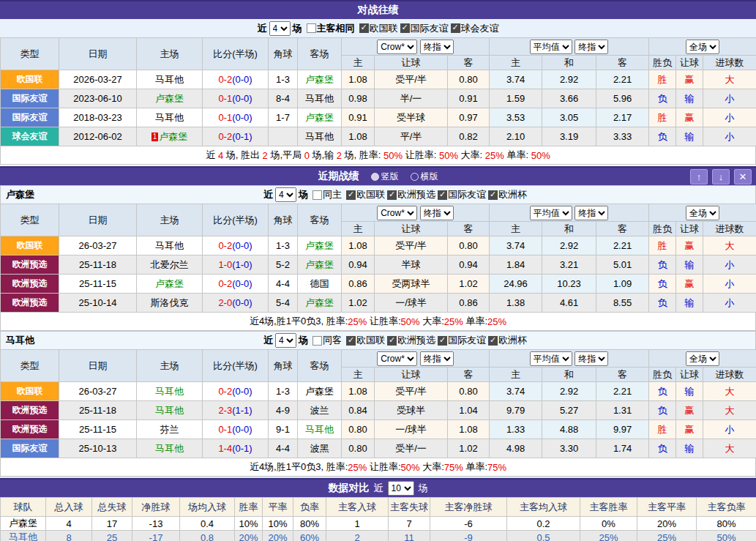  What do you see at coordinates (370, 195) in the screenshot?
I see `checkbox-label: 欧国联` at bounding box center [370, 195].